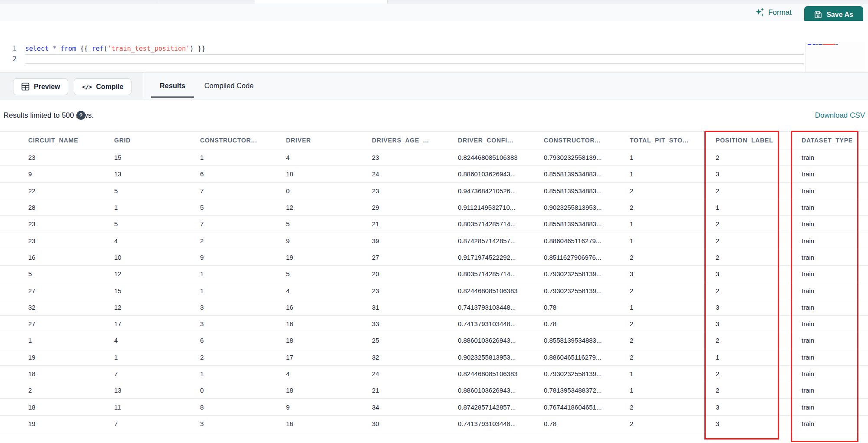 The image size is (868, 443). Describe the element at coordinates (583, 390) in the screenshot. I see `table-cell: 0.7813953488372...` at that location.